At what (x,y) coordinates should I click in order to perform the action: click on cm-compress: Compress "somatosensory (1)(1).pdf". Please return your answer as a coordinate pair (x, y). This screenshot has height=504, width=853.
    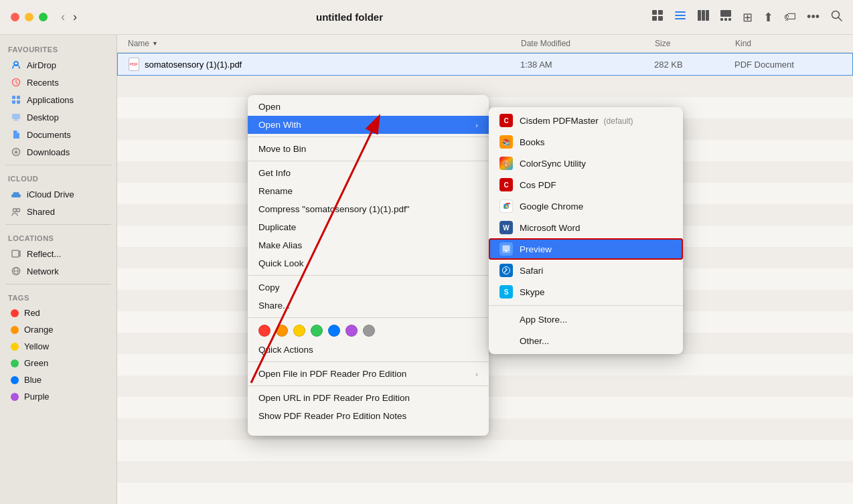
    Looking at the image, I should click on (368, 209).